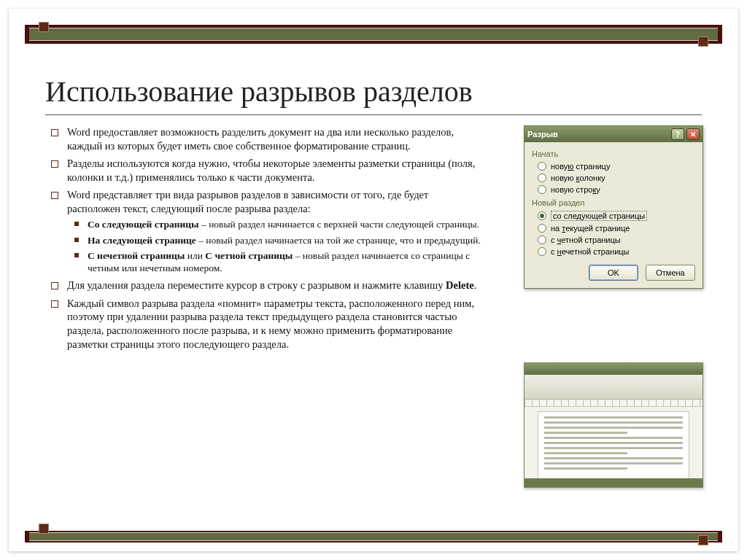 This screenshot has height=560, width=747. What do you see at coordinates (614, 273) in the screenshot?
I see `label: OK` at bounding box center [614, 273].